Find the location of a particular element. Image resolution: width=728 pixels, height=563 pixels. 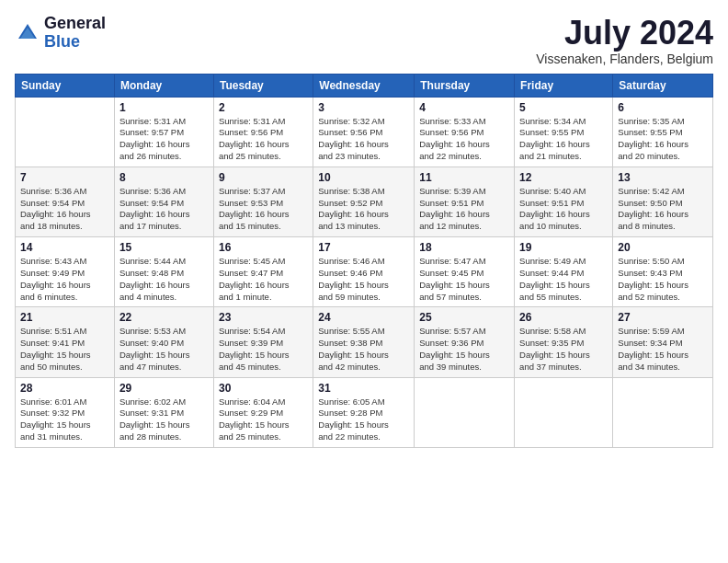

day-info: Sunrise: 6:05 AMSunset: 9:28 PMDaylight:… is located at coordinates (364, 419).